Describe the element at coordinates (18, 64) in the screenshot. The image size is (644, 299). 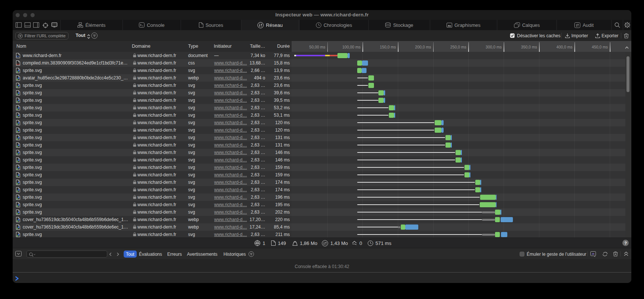
I see `svg-text: css` at that location.